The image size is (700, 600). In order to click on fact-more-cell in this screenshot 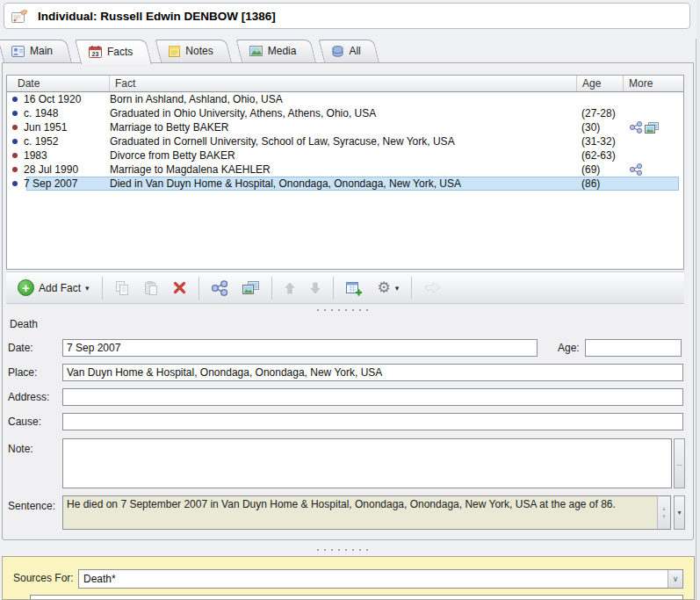, I will do `click(653, 127)`.